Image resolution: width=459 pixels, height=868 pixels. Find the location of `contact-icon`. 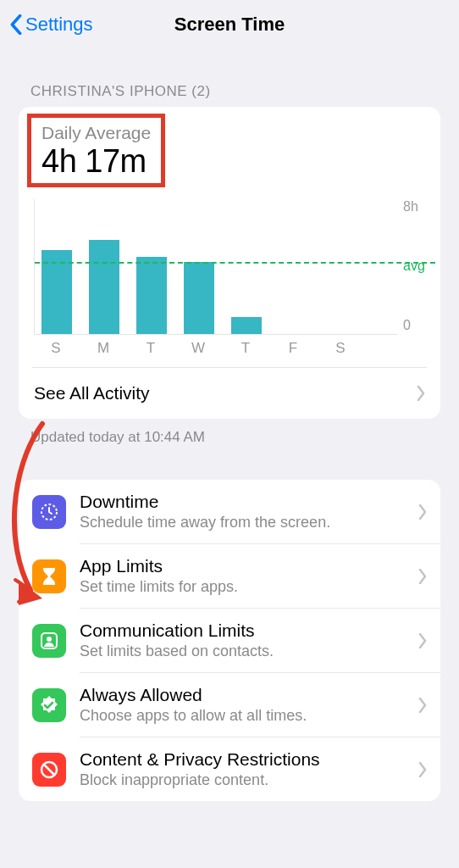

contact-icon is located at coordinates (49, 641).